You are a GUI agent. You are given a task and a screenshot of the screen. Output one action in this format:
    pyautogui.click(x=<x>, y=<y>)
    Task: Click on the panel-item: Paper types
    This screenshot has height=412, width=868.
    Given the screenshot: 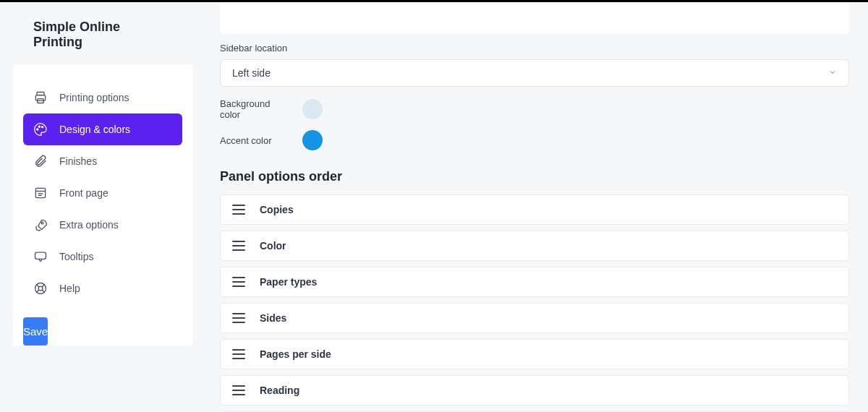 What is the action you would take?
    pyautogui.click(x=535, y=282)
    